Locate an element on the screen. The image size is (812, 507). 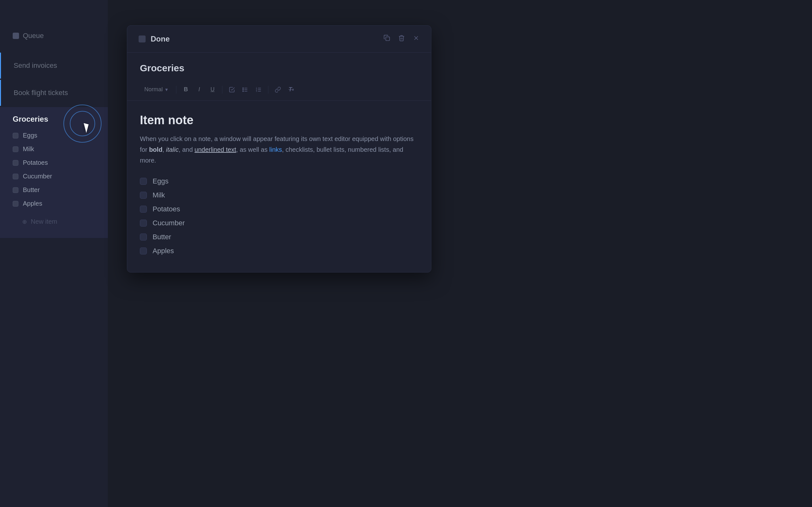
sidebar: Queue Send invoices Book flight tickets … is located at coordinates (54, 253).